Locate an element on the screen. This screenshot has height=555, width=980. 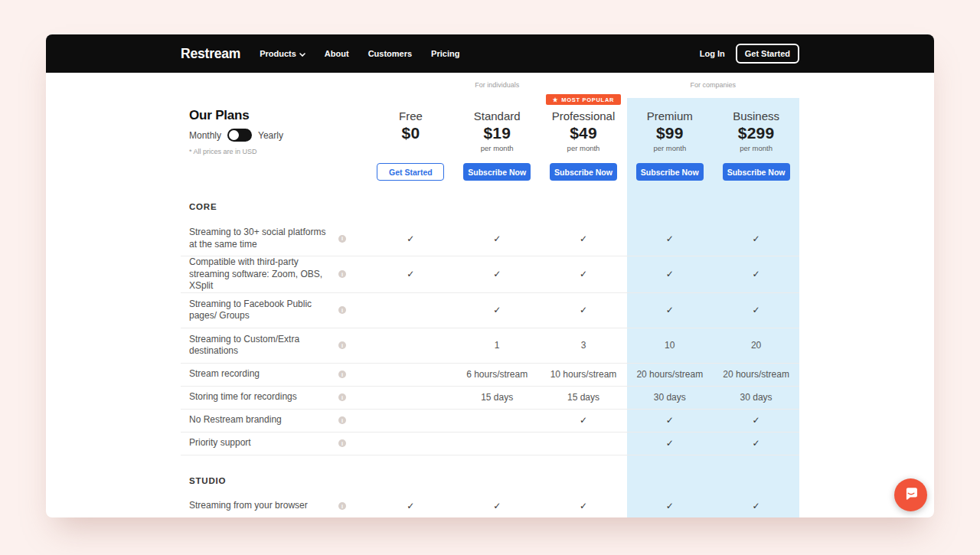
monthly-label: Monthly is located at coordinates (205, 135).